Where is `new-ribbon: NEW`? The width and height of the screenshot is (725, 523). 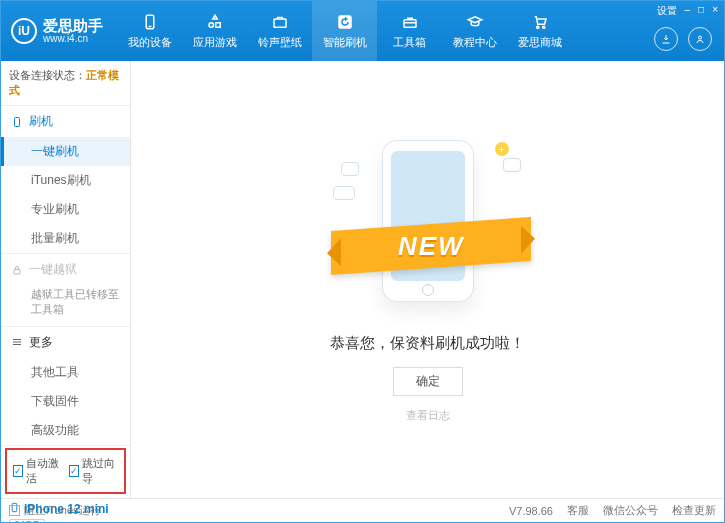
new-ribbon: NEW is located at coordinates (431, 246).